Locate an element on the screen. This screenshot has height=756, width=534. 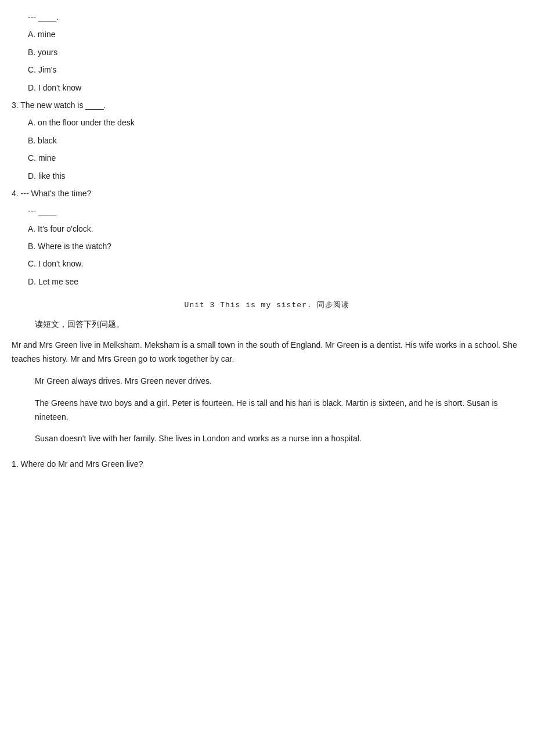
q2-suffix-label: --- ____. is located at coordinates (43, 17).